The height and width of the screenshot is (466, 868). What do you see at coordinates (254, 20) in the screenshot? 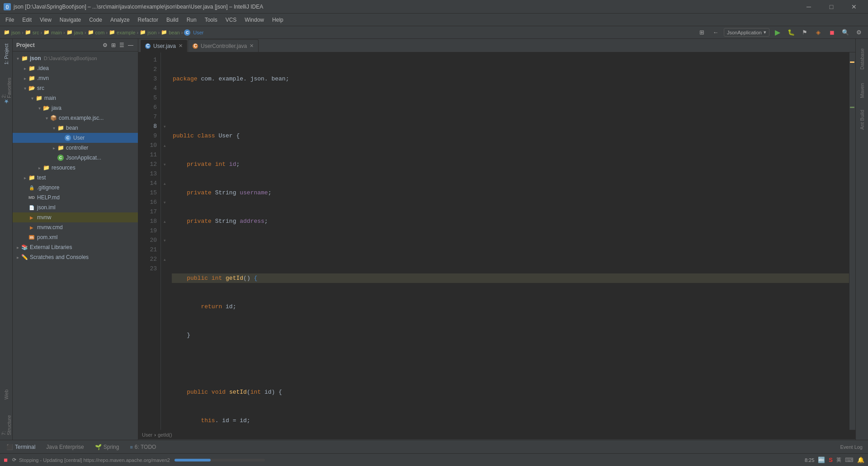
I see `menu-window: Window` at bounding box center [254, 20].